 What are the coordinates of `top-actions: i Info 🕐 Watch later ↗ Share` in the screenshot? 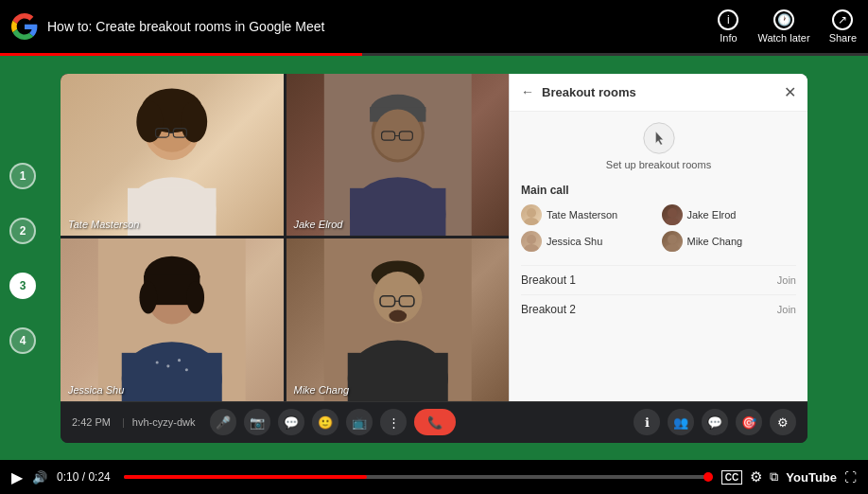 It's located at (787, 26).